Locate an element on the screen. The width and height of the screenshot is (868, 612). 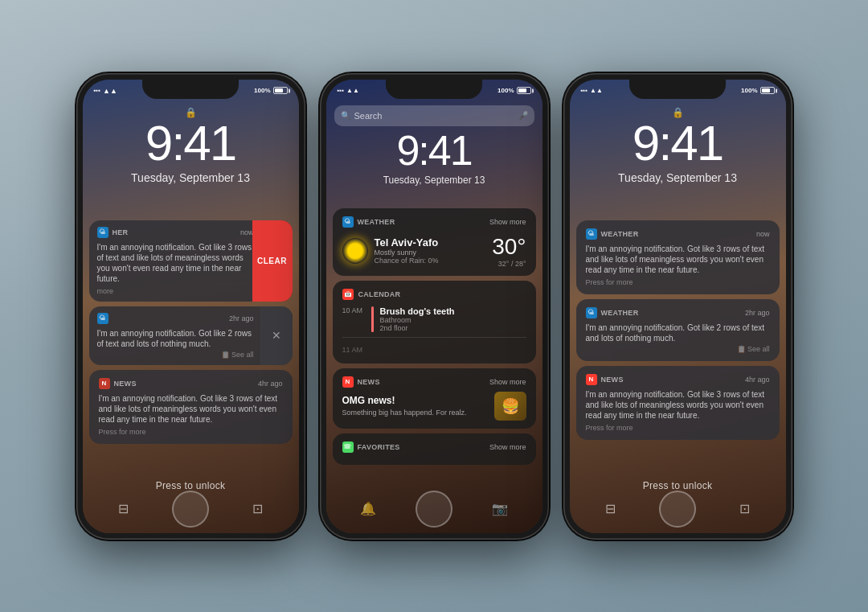
status-left-2: ▪▪▪ ▲▲ is located at coordinates (349, 90).